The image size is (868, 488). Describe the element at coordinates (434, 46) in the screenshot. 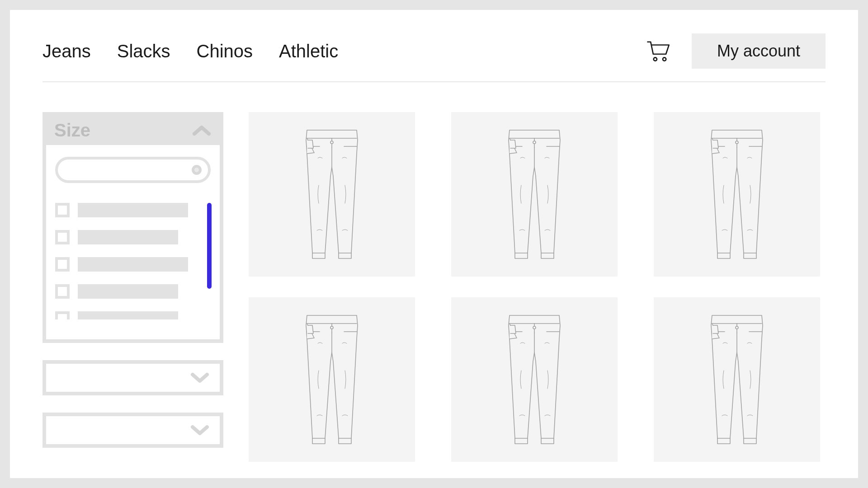

I see `site-header: Jeans Slacks Chinos Athletic My account` at that location.